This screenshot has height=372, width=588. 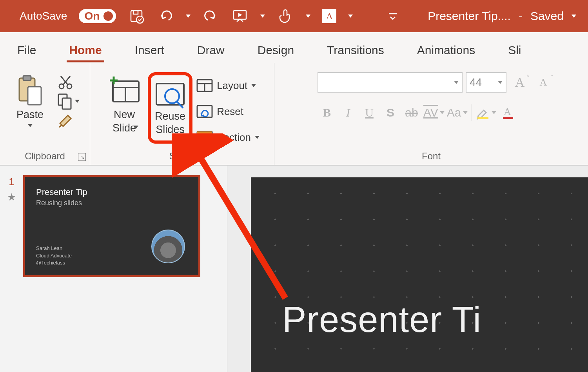 I want to click on tab-home: Home, so click(x=85, y=50).